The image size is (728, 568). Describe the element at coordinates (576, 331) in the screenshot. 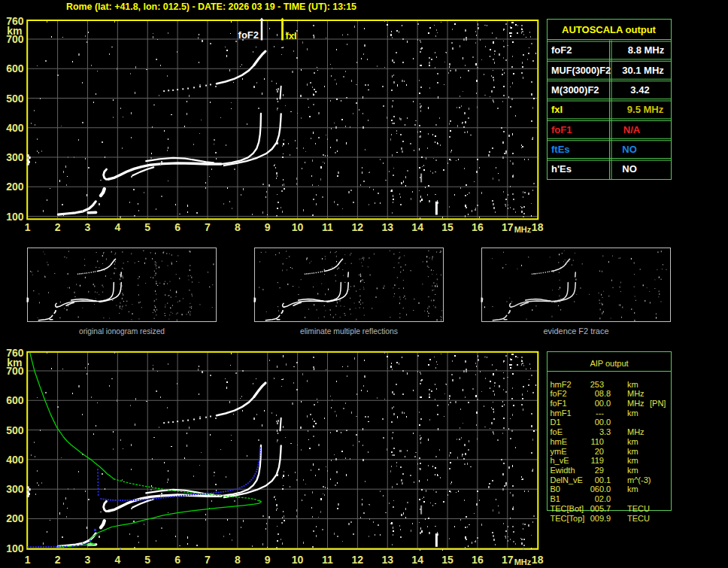

I see `svg-text: evidence F2 trace` at that location.